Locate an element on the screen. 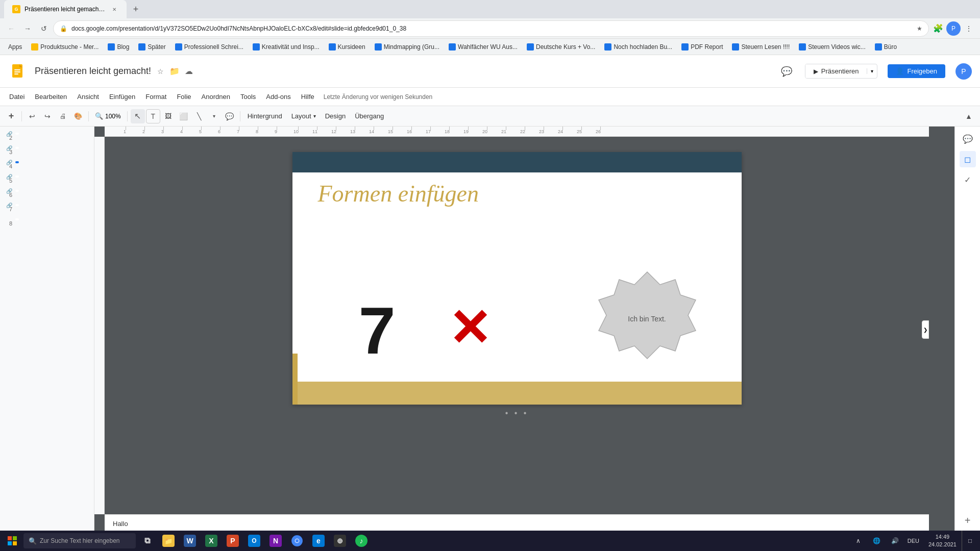 The height and width of the screenshot is (551, 980). presentation-title: Präsentieren leicht gemacht! is located at coordinates (93, 71).